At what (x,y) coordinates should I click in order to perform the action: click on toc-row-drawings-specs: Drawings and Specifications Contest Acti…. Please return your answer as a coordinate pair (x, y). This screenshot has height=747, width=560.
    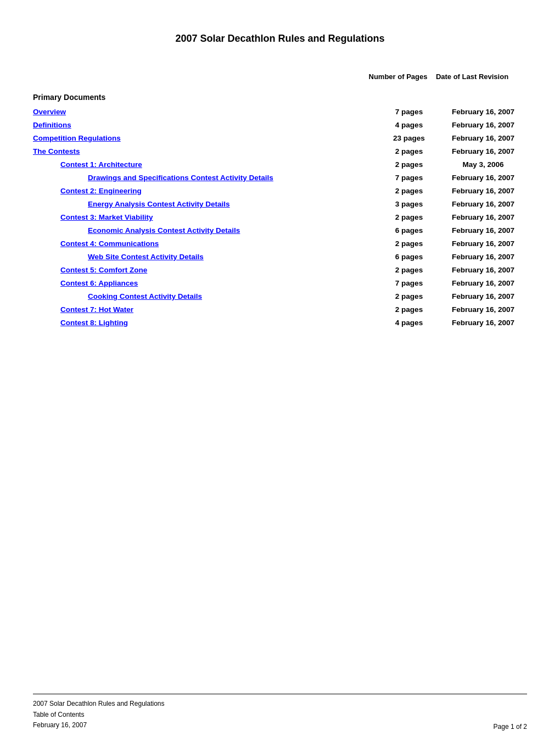
    Looking at the image, I should click on (280, 177).